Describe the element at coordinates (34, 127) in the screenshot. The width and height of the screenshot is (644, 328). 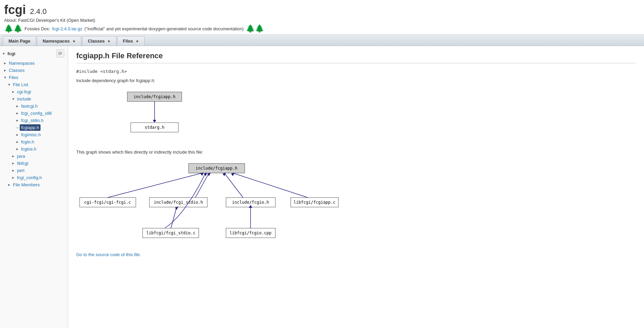
I see `sidebar-item-fcgiapp-h: — fcgiapp.h` at that location.